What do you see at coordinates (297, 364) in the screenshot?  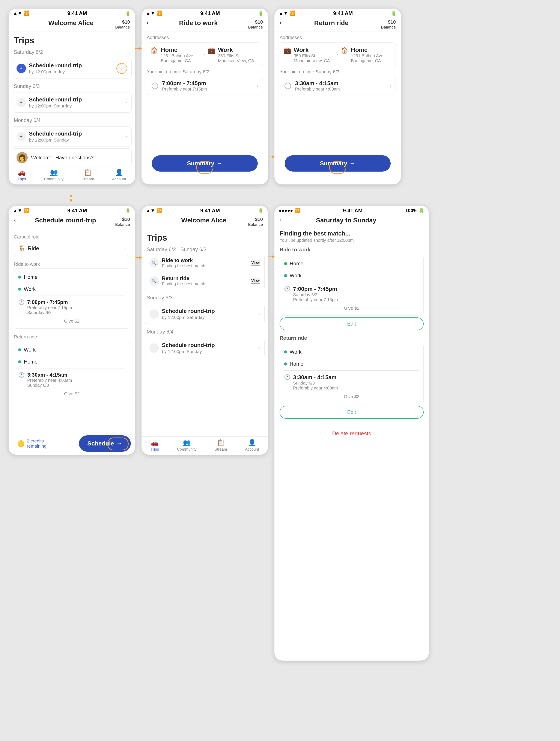 I see `home-label-6b: Home` at bounding box center [297, 364].